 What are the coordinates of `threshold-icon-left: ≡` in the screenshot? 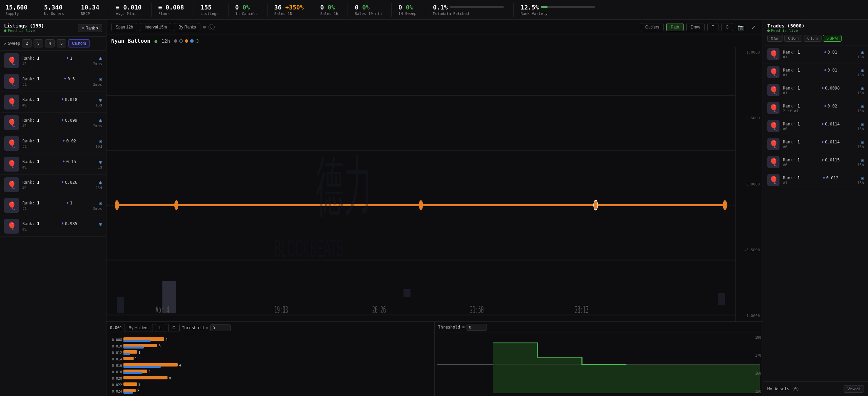 It's located at (207, 328).